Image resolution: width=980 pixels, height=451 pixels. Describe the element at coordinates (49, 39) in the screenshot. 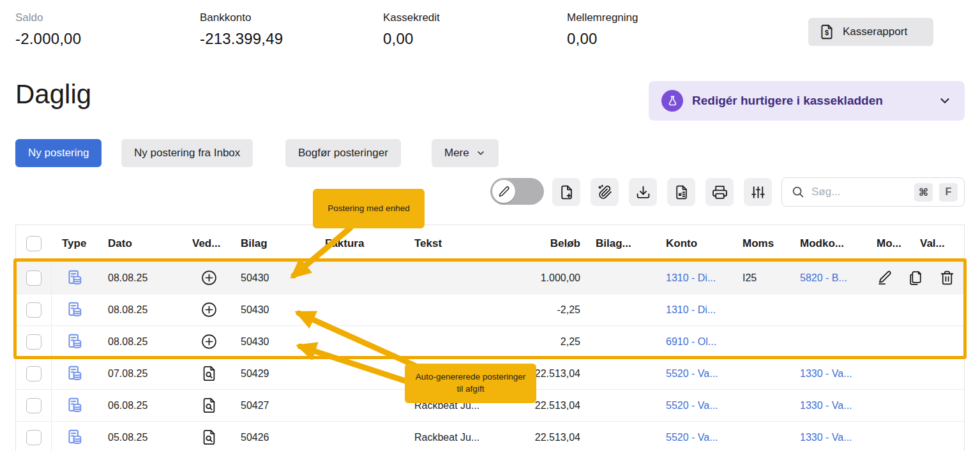

I see `stat-value: -2.000,00` at that location.